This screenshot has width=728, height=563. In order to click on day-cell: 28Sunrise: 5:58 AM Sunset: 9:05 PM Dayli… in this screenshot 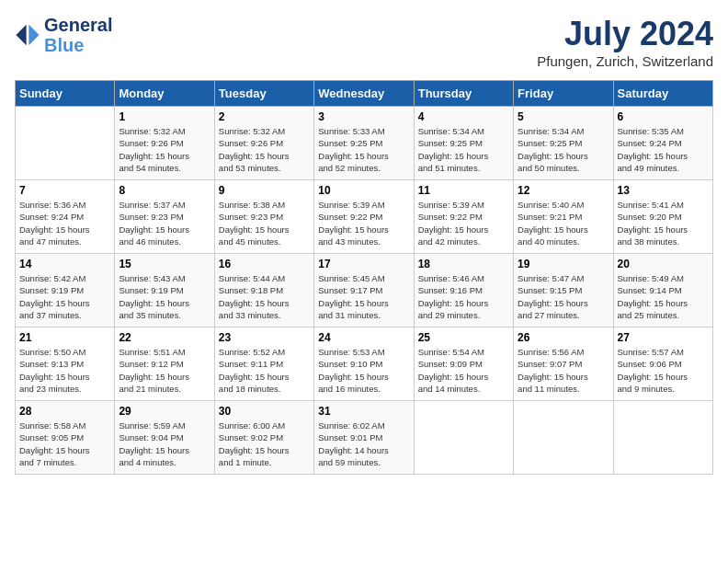, I will do `click(65, 438)`.